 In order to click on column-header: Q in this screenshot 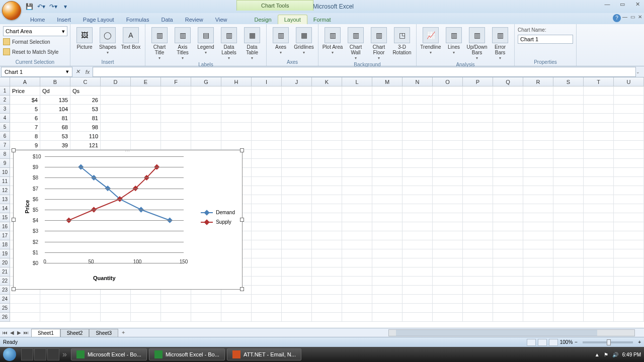, I will do `click(508, 81)`.